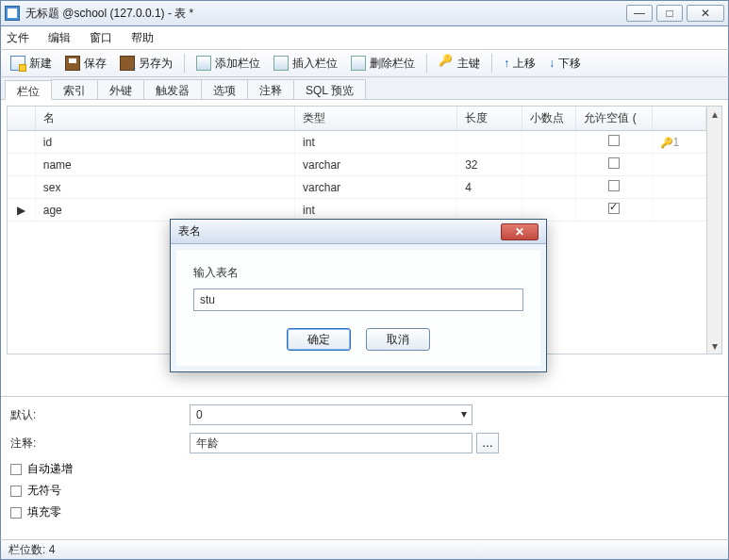 This screenshot has height=560, width=729. What do you see at coordinates (331, 415) in the screenshot?
I see `default-combo` at bounding box center [331, 415].